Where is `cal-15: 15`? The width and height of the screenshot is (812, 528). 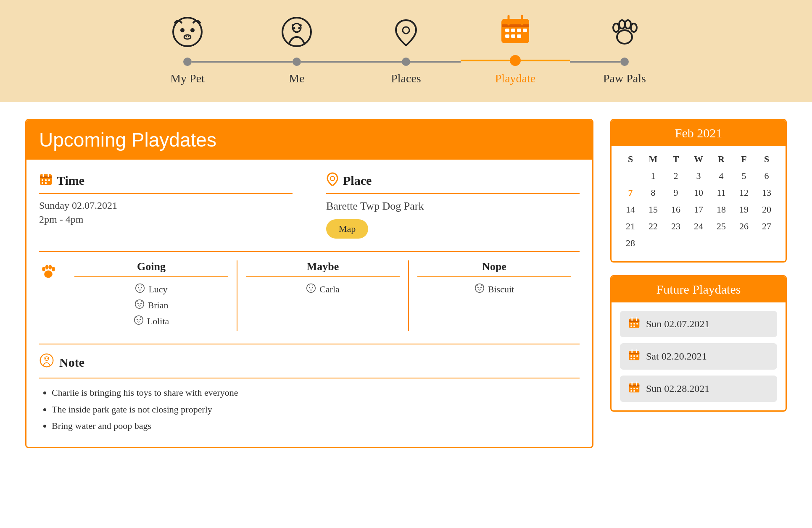
cal-15: 15 is located at coordinates (653, 210).